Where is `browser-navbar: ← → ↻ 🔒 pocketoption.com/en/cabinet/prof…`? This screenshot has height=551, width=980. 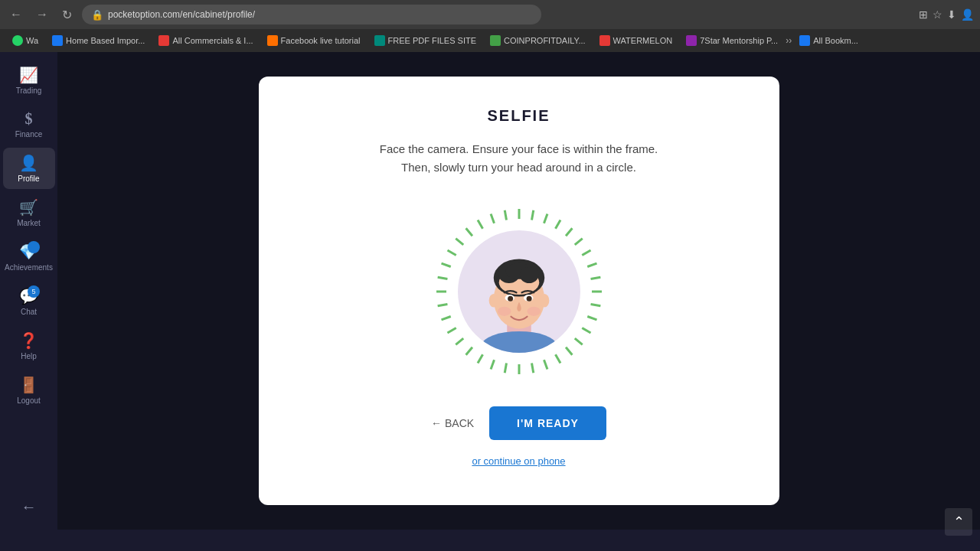
browser-navbar: ← → ↻ 🔒 pocketoption.com/en/cabinet/prof… is located at coordinates (490, 15).